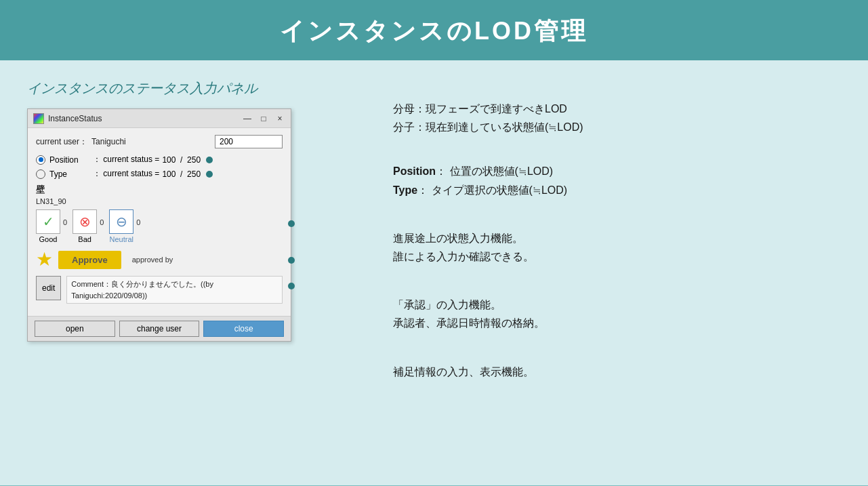 The width and height of the screenshot is (868, 486). Describe the element at coordinates (41, 174) in the screenshot. I see `type-radio` at that location.